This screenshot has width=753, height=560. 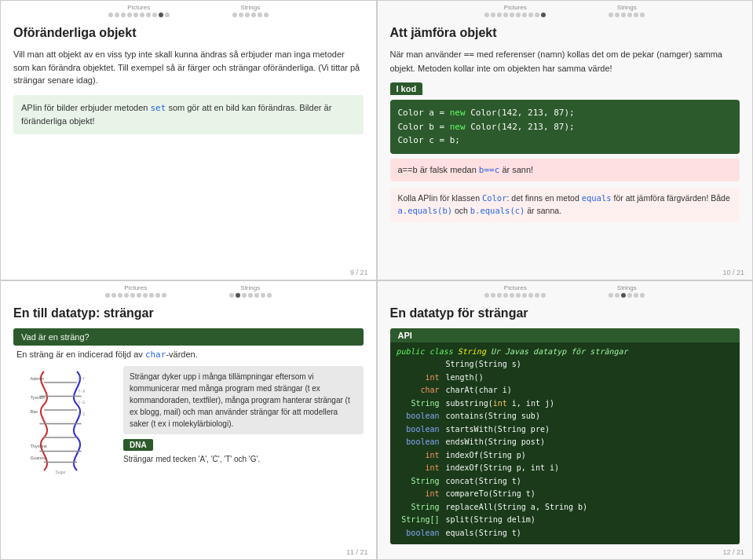 What do you see at coordinates (250, 291) in the screenshot?
I see `tab-strings-3: Strings` at bounding box center [250, 291].